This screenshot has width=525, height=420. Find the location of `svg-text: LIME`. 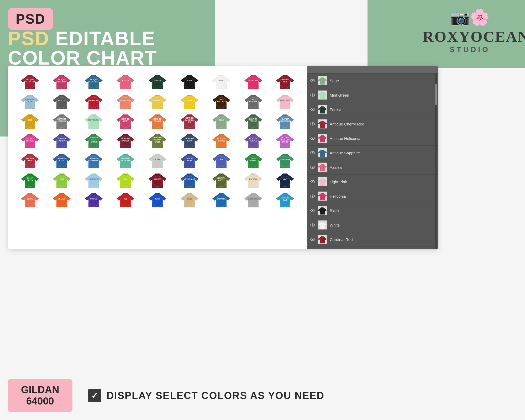

svg-text: LIME is located at coordinates (126, 179).